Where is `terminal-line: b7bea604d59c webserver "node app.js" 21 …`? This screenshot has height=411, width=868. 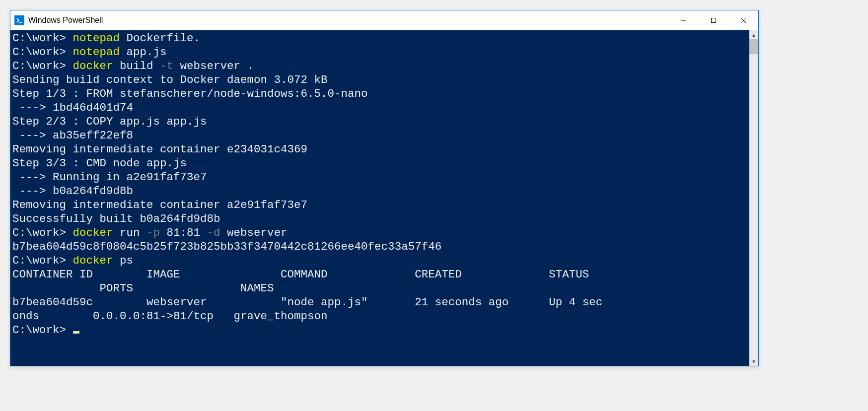 terminal-line: b7bea604d59c webserver "node app.js" 21 … is located at coordinates (380, 302).